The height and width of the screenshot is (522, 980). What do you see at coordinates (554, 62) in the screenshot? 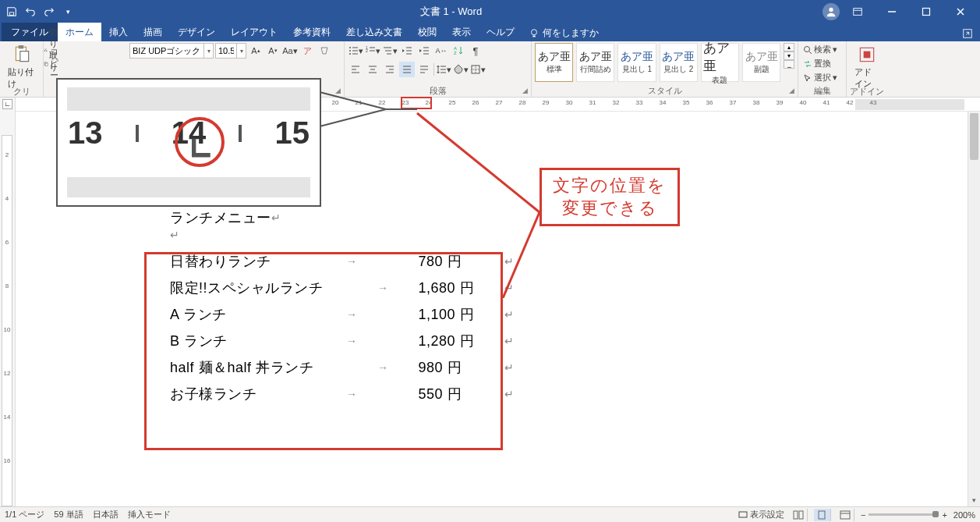
I see `style-normal: あア亜標準` at bounding box center [554, 62].